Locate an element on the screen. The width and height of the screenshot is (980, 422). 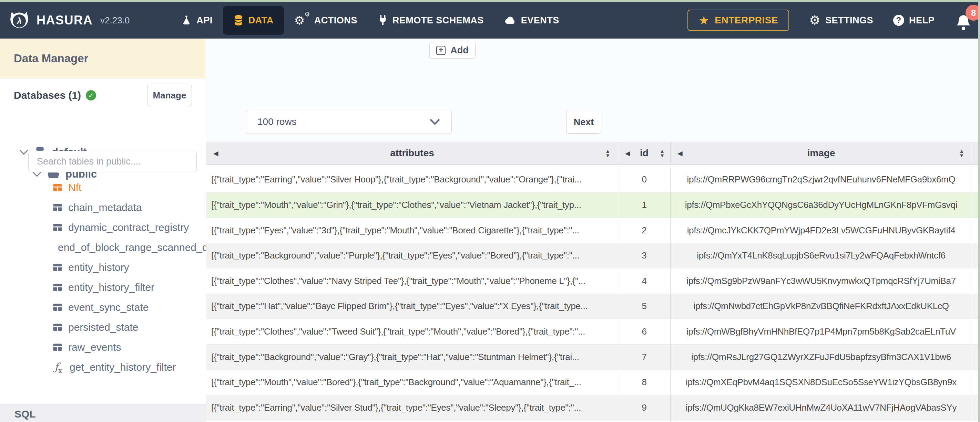
sql-link: SQL is located at coordinates (25, 414).